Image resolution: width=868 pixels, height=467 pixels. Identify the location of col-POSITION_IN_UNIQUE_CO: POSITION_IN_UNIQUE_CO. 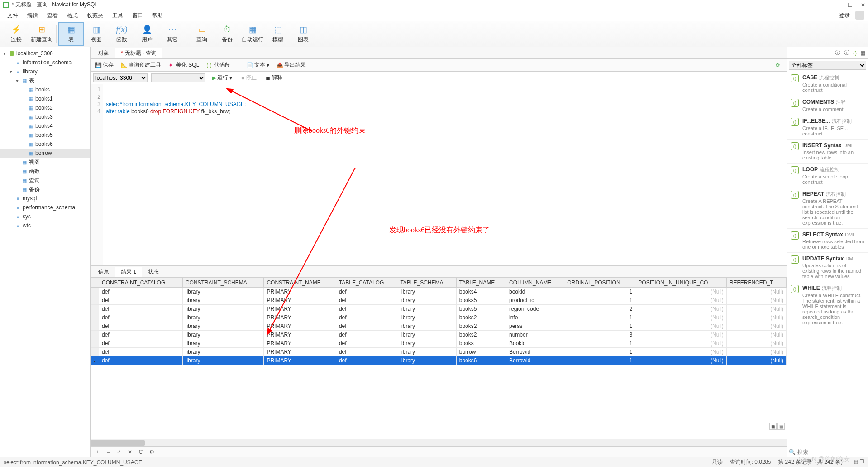
(681, 283).